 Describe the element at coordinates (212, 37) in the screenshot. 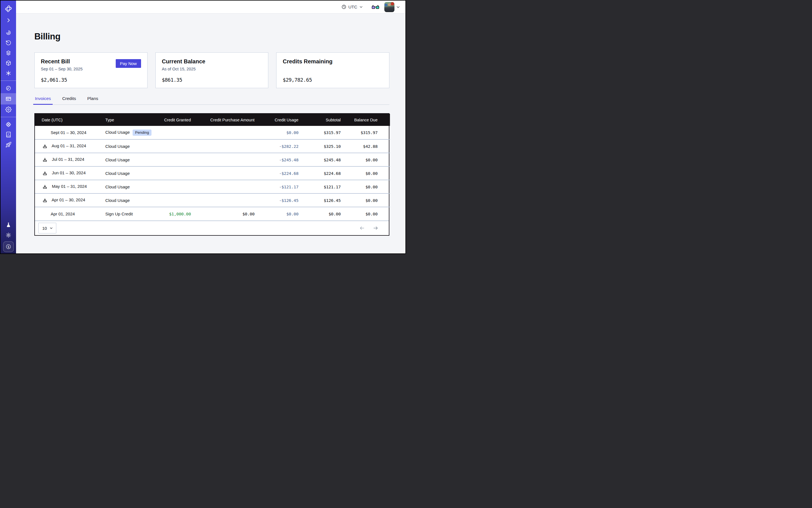

I see `page-title: Billing` at that location.